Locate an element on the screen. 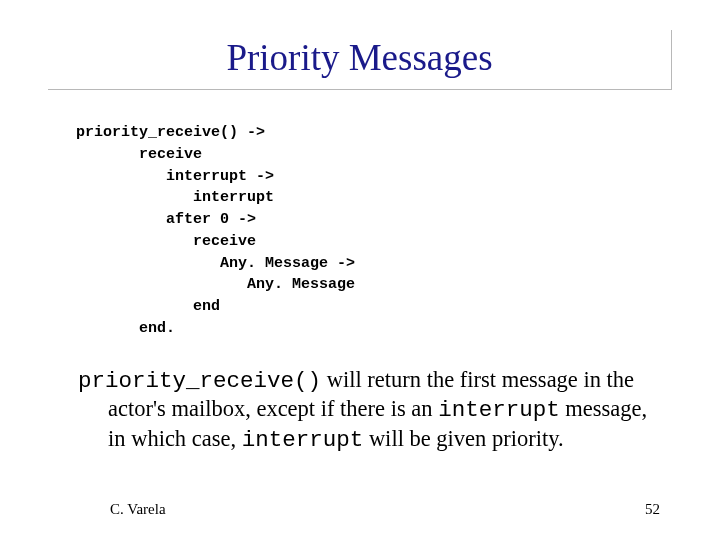 The height and width of the screenshot is (540, 720). code-term-interrupt-2: interrupt is located at coordinates (303, 440).